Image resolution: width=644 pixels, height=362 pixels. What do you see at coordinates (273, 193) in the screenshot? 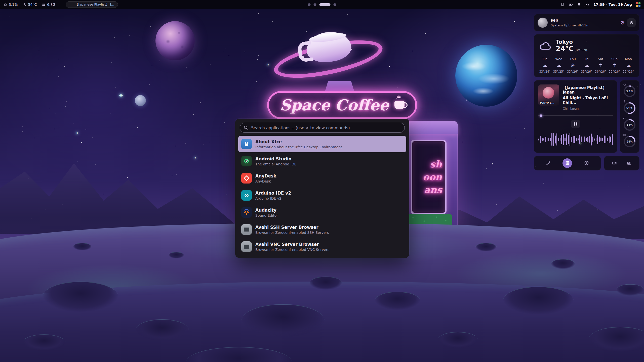
I see `app-name: Arduino IDE v2` at bounding box center [273, 193].